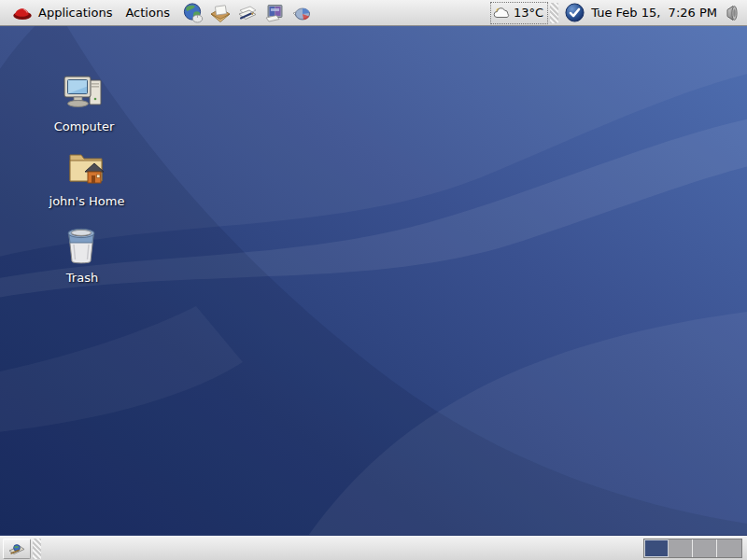  Describe the element at coordinates (88, 202) in the screenshot. I see `desktop-icon-label: john's Home` at that location.